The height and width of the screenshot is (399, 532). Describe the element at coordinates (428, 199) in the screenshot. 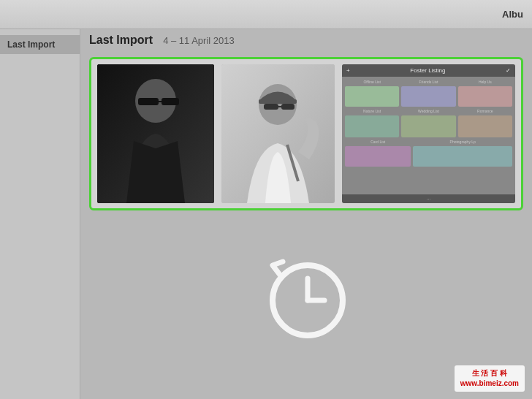

I see `photo-3-footer: ···` at that location.